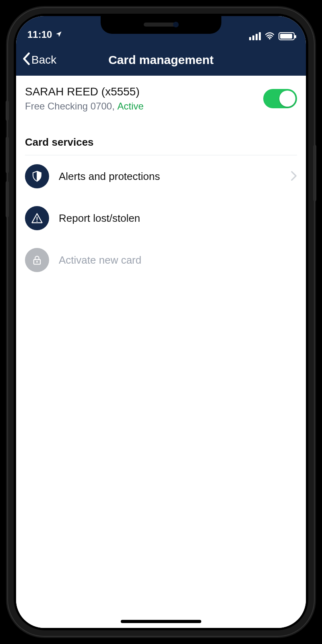 The height and width of the screenshot is (644, 322). Describe the element at coordinates (37, 260) in the screenshot. I see `lock-icon` at that location.